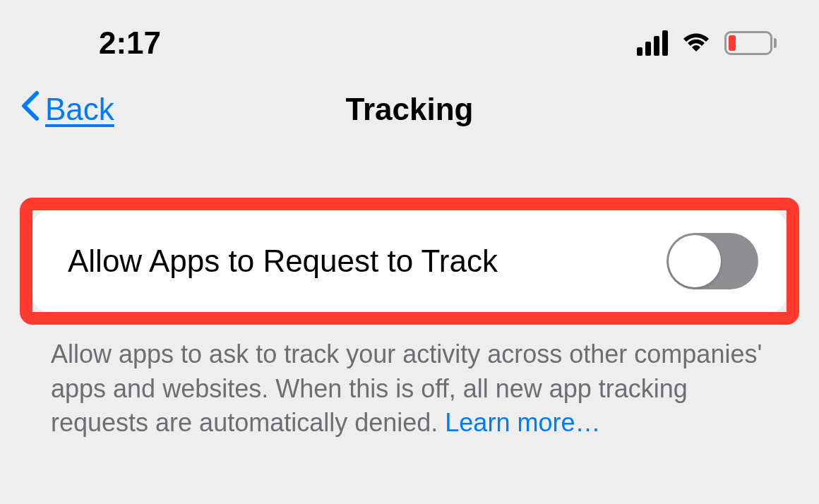  Describe the element at coordinates (67, 109) in the screenshot. I see `back-button: Back` at that location.